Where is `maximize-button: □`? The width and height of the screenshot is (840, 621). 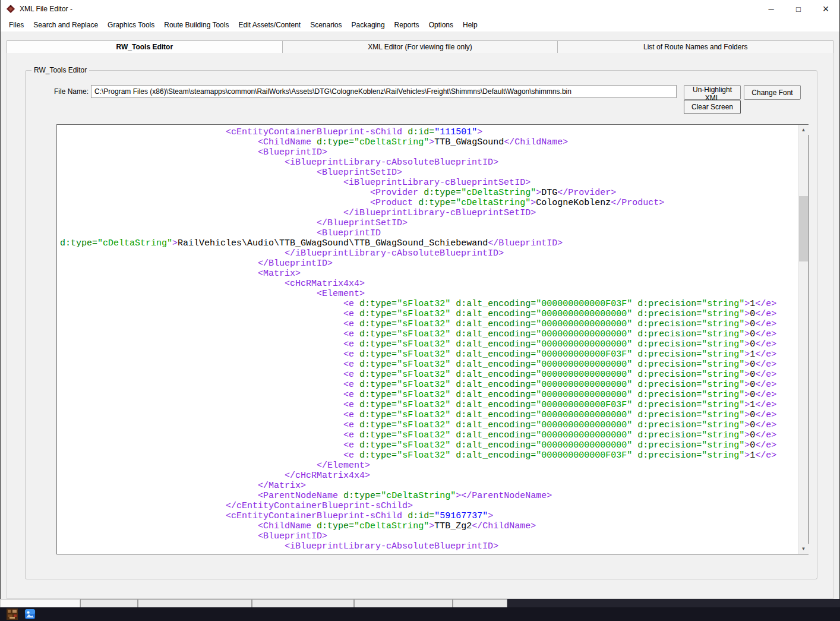 maximize-button: □ is located at coordinates (798, 9).